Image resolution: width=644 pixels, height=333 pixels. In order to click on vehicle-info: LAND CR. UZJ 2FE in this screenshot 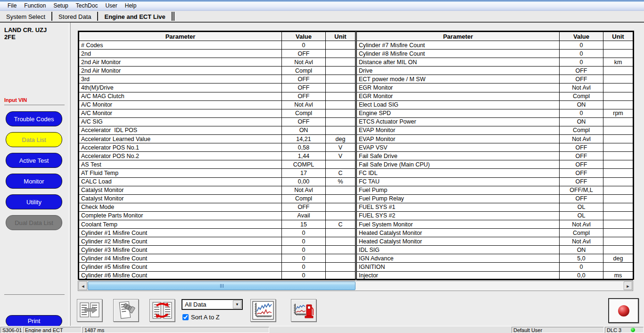, I will do `click(25, 33)`.